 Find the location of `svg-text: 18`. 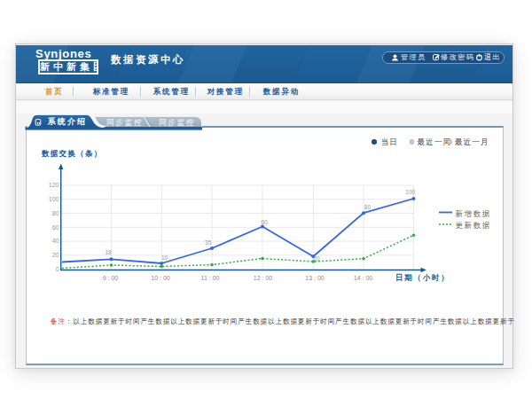

svg-text: 18 is located at coordinates (108, 252).